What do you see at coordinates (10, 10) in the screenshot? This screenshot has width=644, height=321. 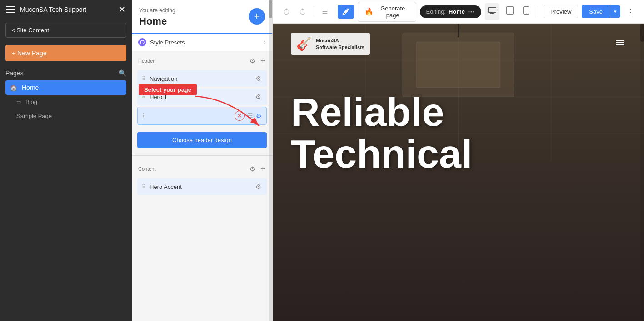 I see `hamburger-icon` at bounding box center [10, 10].